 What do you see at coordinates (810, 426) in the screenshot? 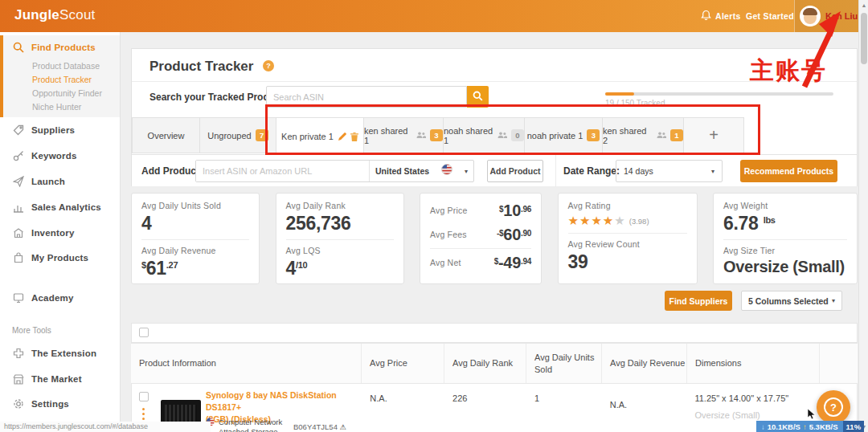
I see `network-speed-badge: ↓ 10.1KB/S ↑ 5.3KB/S 11%` at bounding box center [810, 426].